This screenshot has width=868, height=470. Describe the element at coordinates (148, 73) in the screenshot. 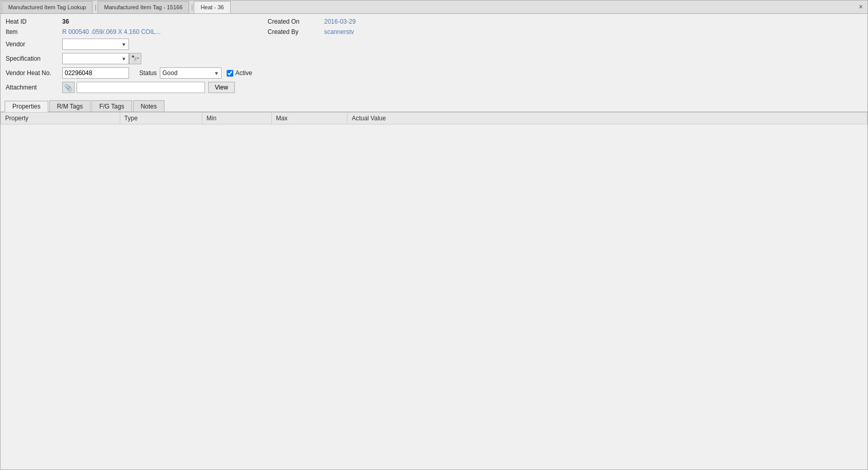

I see `status-label: Status` at that location.